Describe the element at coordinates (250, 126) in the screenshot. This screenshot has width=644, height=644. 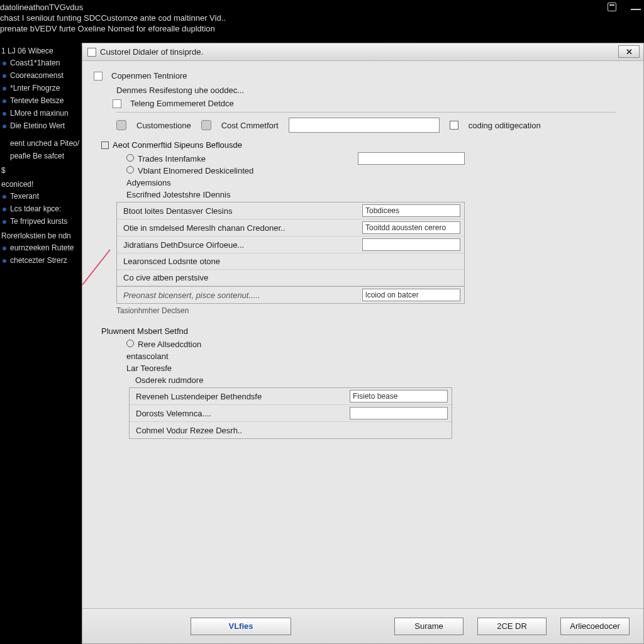
I see `toolbar-button-2: Cost Cmmetfort` at that location.